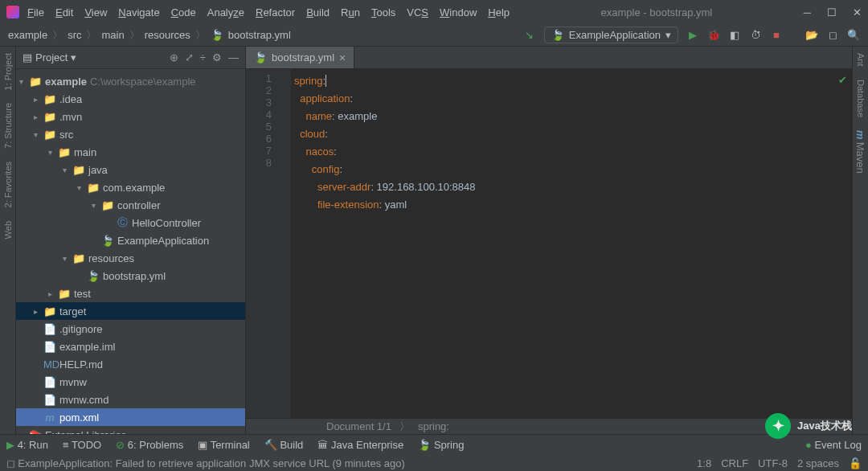  I want to click on todo-tool: ≡ TODO, so click(82, 445).